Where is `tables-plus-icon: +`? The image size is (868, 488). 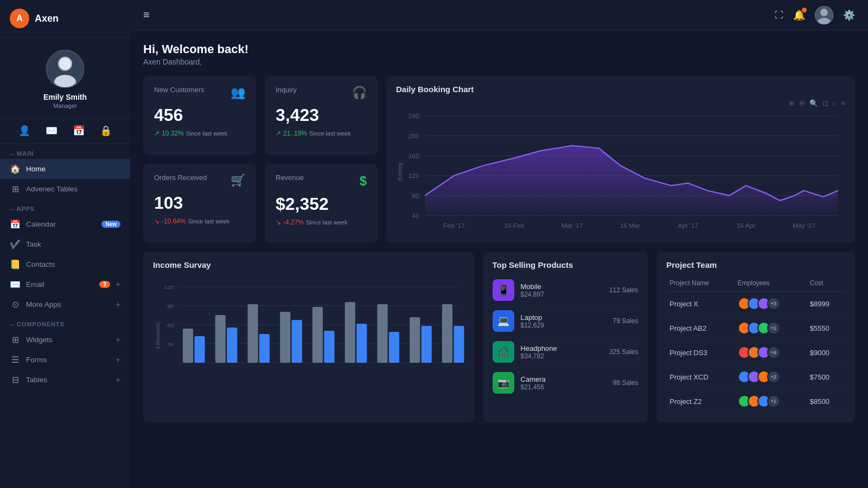 tables-plus-icon: + is located at coordinates (118, 380).